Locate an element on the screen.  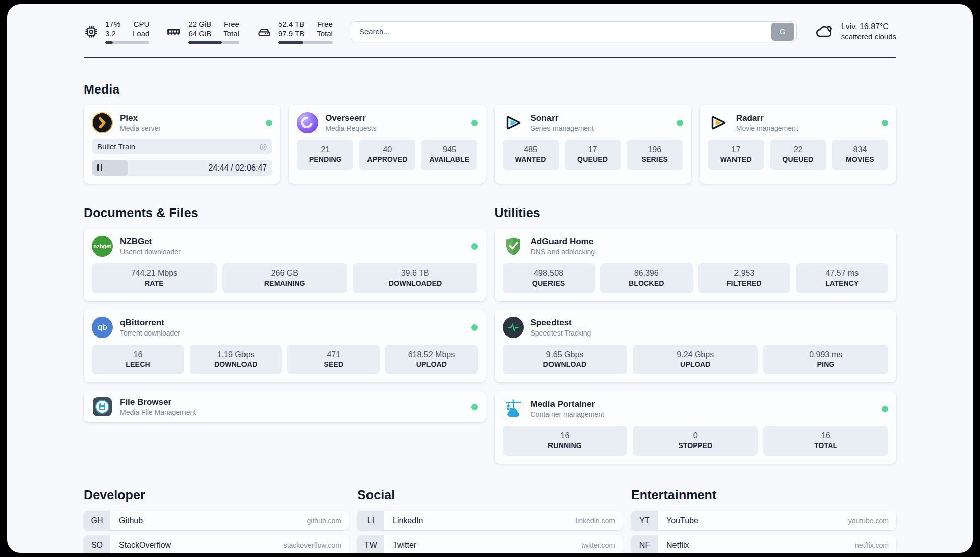
stat-queries: 498,508 QUERIES is located at coordinates (548, 278).